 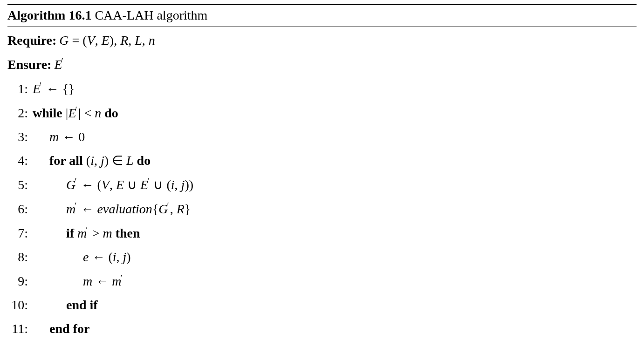 What do you see at coordinates (322, 185) in the screenshot?
I see `algorithm-line: 5:G′ ← (V, E ∪ E′ ∪ (i, j))` at bounding box center [322, 185].